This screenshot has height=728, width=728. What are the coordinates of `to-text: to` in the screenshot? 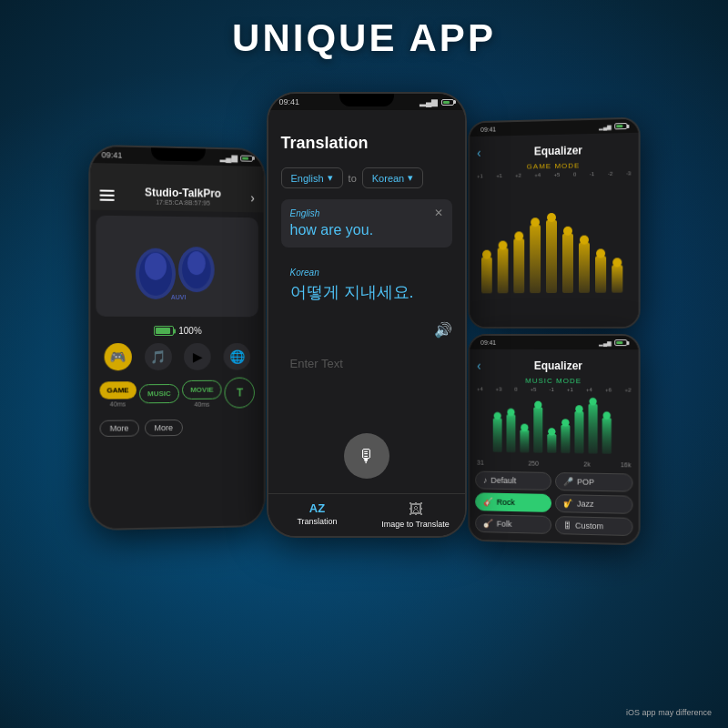 It's located at (353, 178).